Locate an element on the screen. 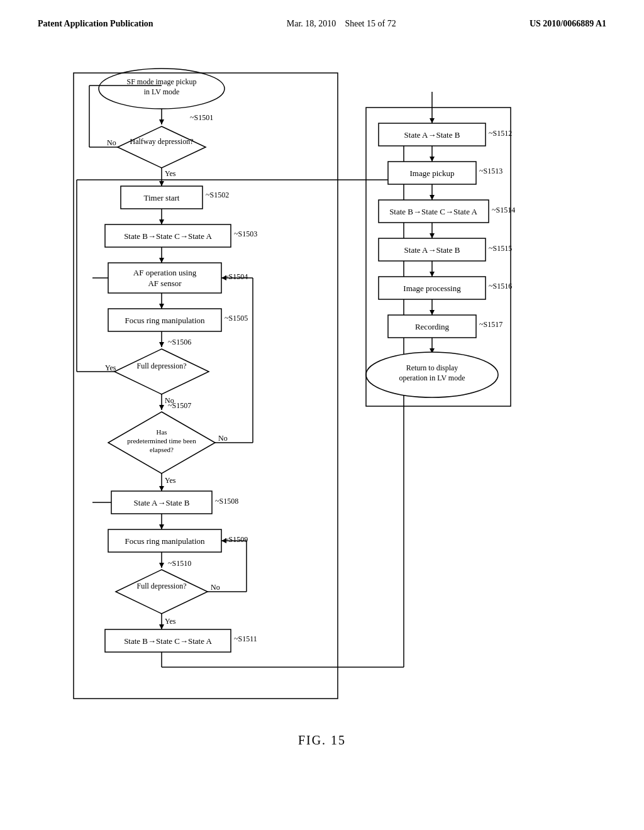 Image resolution: width=644 pixels, height=830 pixels. svg-text: Return to display is located at coordinates (433, 368).